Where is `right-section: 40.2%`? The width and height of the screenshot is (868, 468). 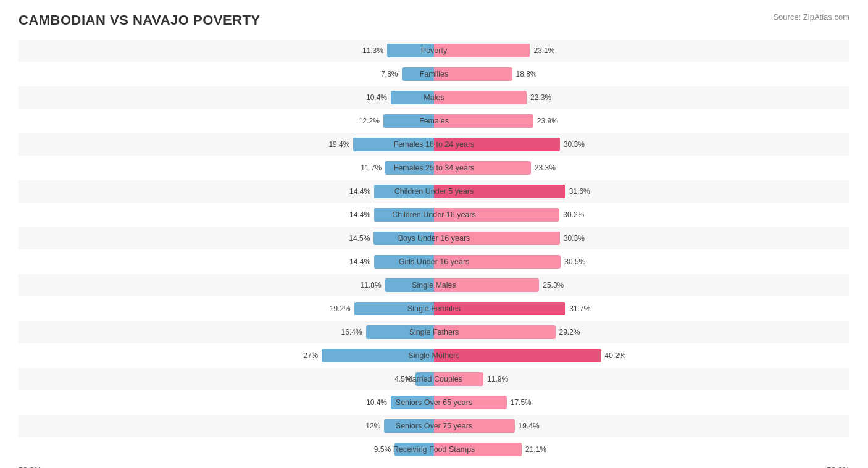 right-section: 40.2% is located at coordinates (642, 356).